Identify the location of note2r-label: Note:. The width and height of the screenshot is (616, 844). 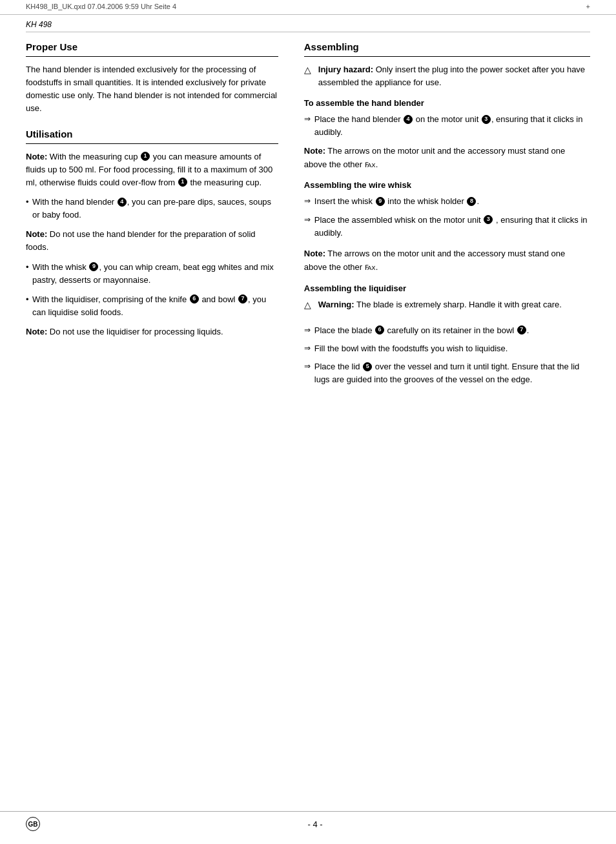
(315, 253).